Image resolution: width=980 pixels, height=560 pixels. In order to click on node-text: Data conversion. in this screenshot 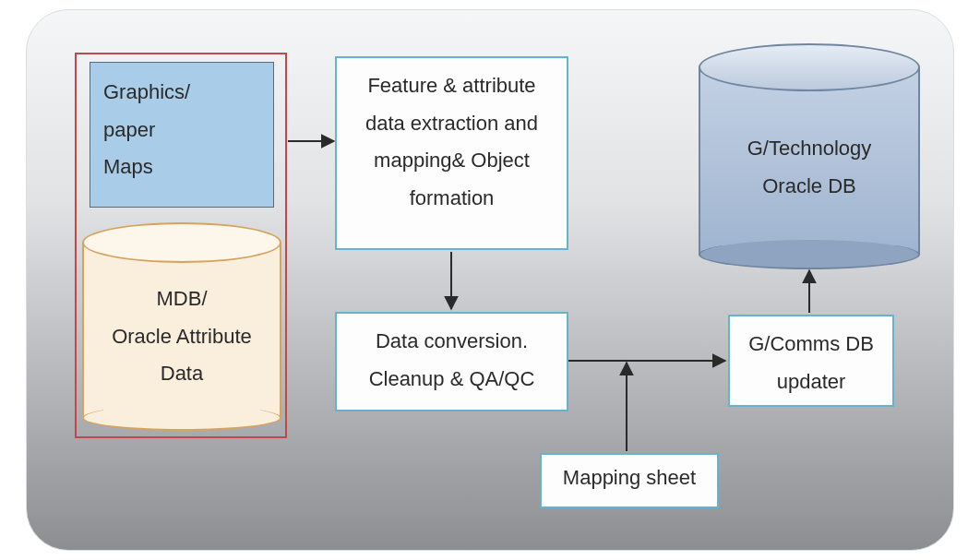, I will do `click(452, 341)`.